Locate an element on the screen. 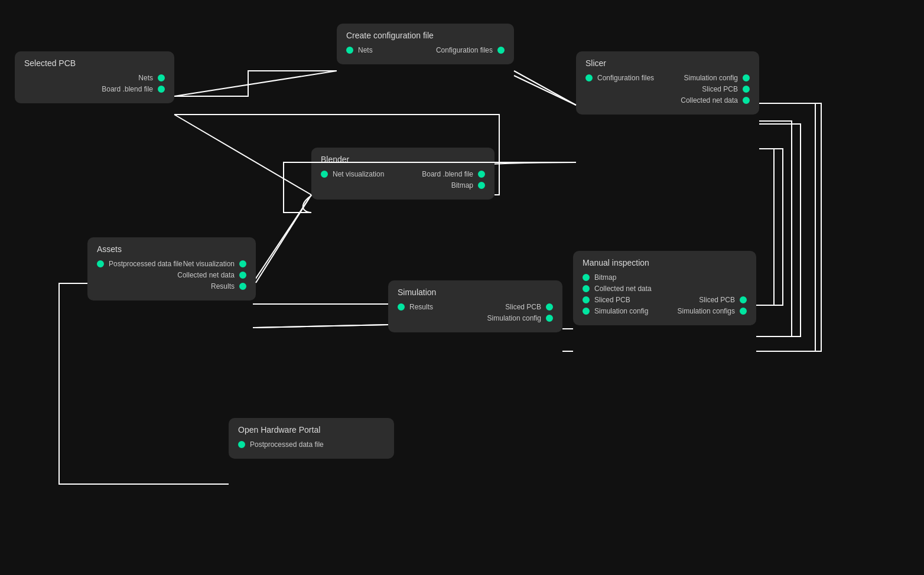 This screenshot has width=924, height=575. blender-board-blend-dot is located at coordinates (481, 174).